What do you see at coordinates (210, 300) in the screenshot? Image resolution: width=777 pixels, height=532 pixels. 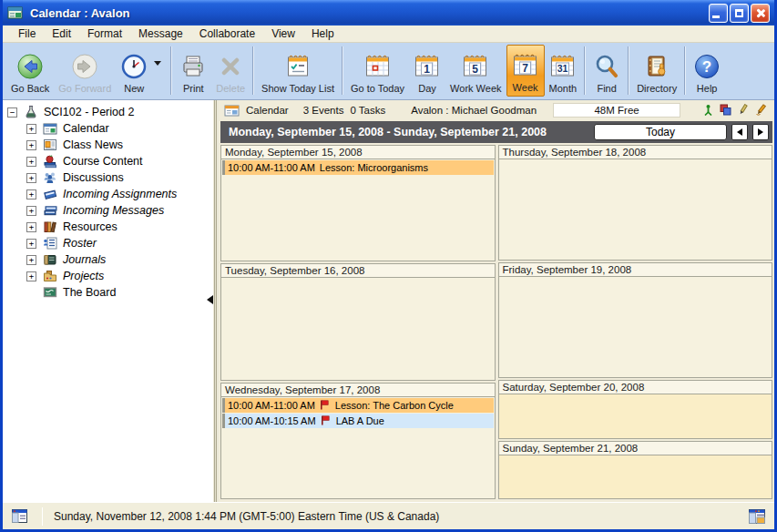 I see `collapse-left-icon` at bounding box center [210, 300].